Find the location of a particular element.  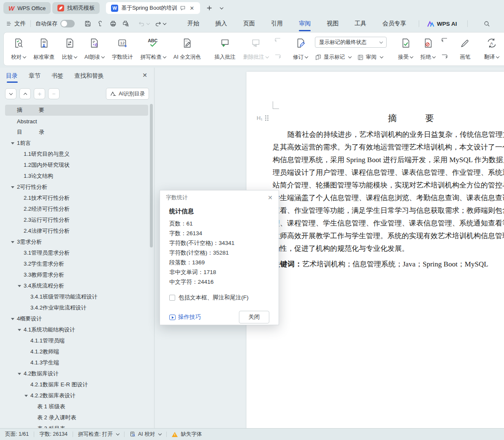

markup-state-dropdown: 显示标记的最终状态 is located at coordinates (351, 42).